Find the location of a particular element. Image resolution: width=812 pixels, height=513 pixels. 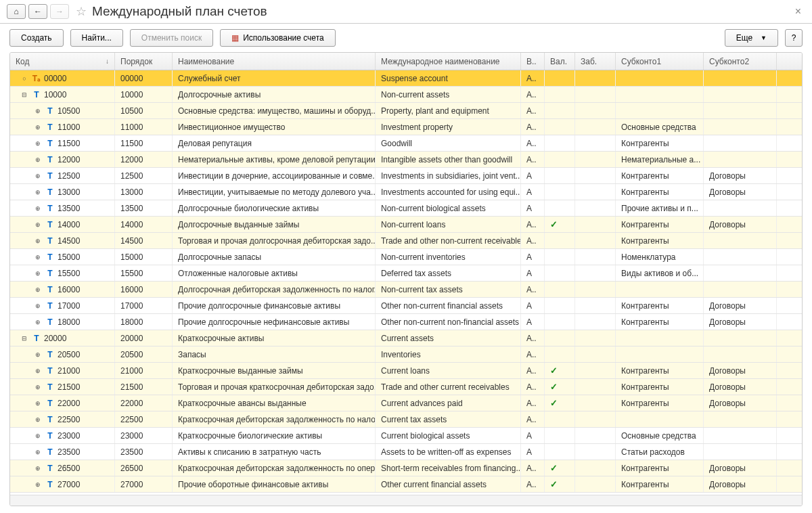

horizontal-scrollbar is located at coordinates (406, 500).